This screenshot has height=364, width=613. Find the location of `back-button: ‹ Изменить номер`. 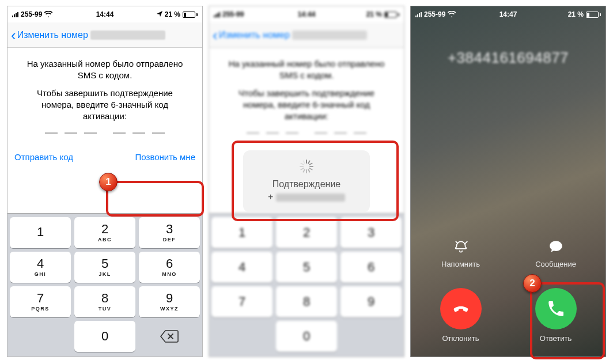

back-button: ‹ Изменить номер is located at coordinates (48, 35).